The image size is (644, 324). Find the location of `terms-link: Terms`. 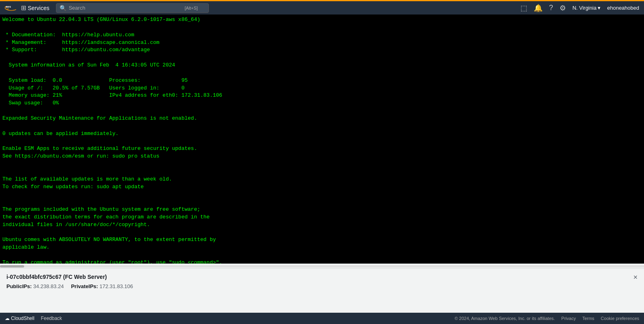

terms-link: Terms is located at coordinates (588, 318).